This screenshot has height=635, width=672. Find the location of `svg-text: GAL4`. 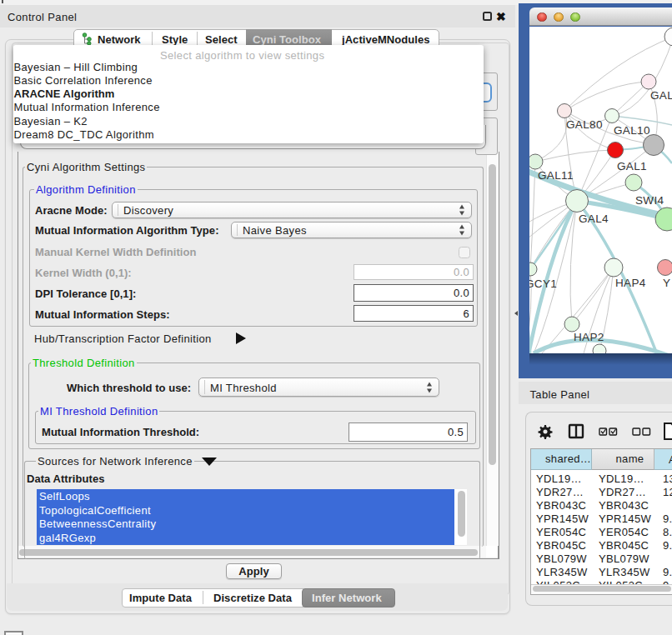

svg-text: GAL4 is located at coordinates (594, 218).